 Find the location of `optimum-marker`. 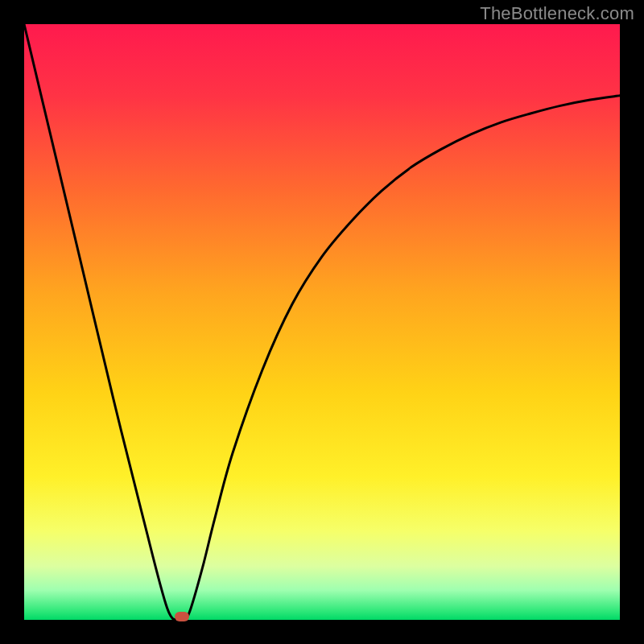

optimum-marker is located at coordinates (182, 617).